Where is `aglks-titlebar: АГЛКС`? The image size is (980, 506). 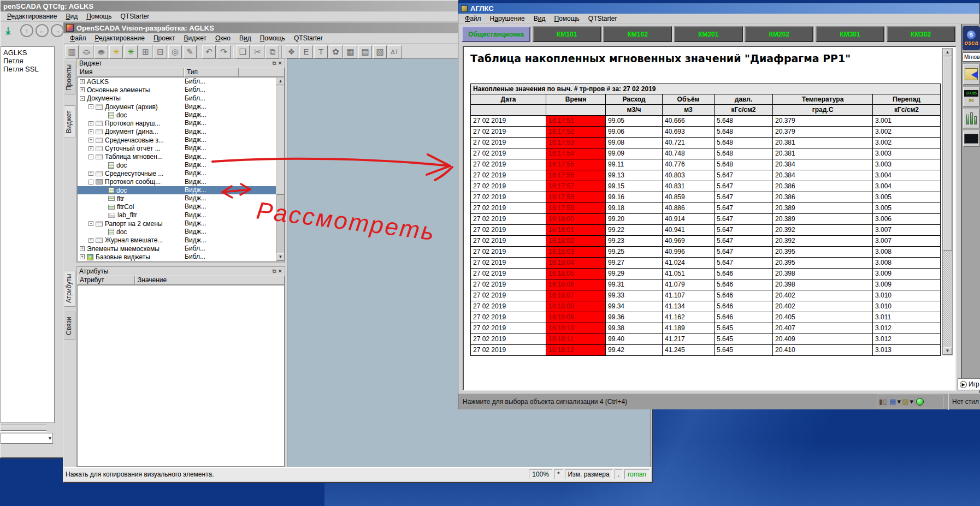 aglks-titlebar: АГЛКС is located at coordinates (719, 9).